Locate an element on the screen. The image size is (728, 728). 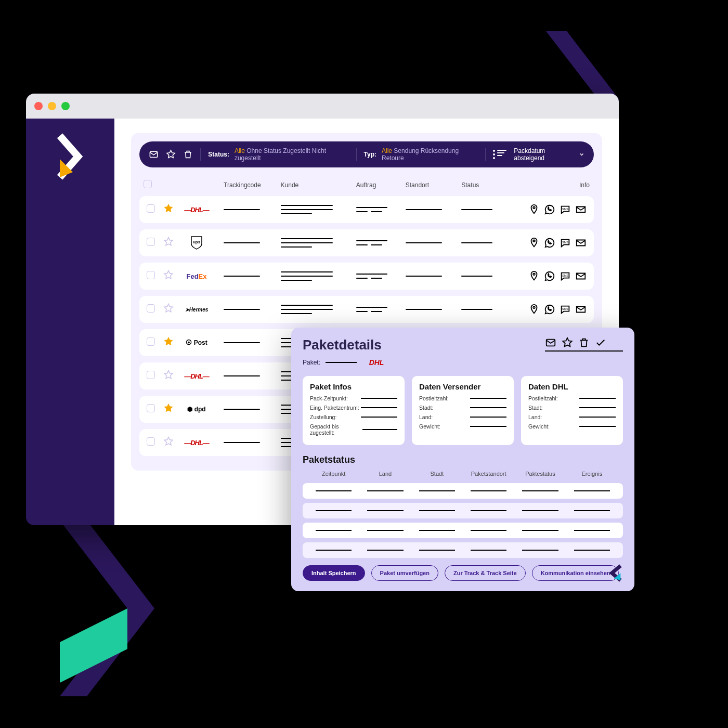
save-button: Inhalt Speichern is located at coordinates (334, 573).